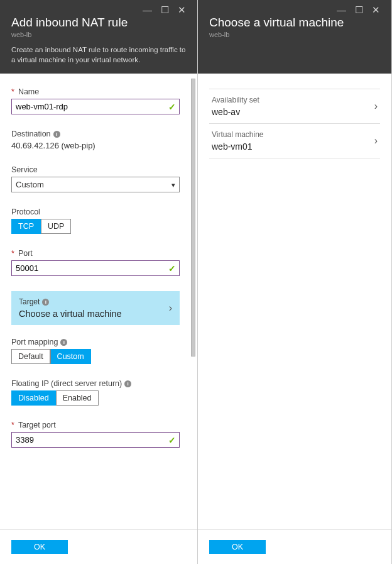 The width and height of the screenshot is (392, 564). I want to click on right-content-inner: Availability set web-av › Virtual machin…, so click(295, 123).